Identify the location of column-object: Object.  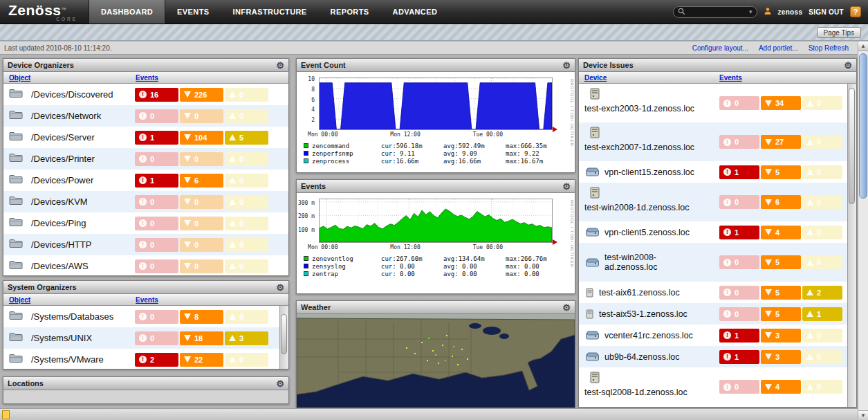
(17, 77).